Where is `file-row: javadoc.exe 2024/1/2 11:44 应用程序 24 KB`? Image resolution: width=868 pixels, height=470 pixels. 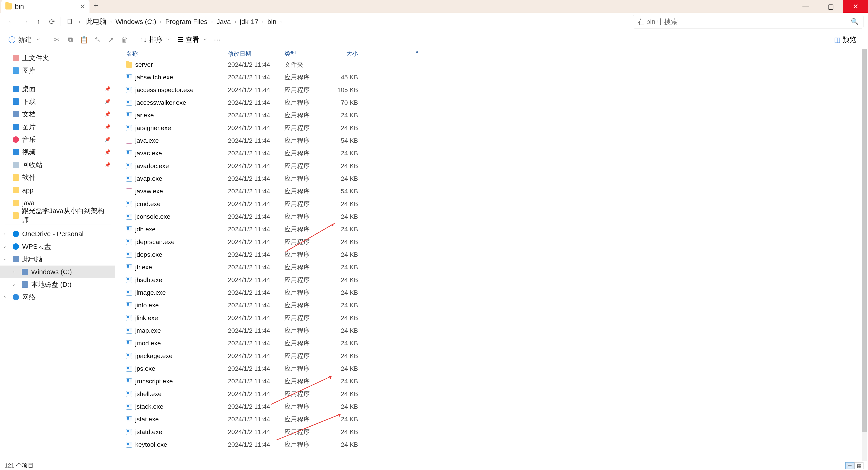 file-row: javadoc.exe 2024/1/2 11:44 应用程序 24 KB is located at coordinates (494, 166).